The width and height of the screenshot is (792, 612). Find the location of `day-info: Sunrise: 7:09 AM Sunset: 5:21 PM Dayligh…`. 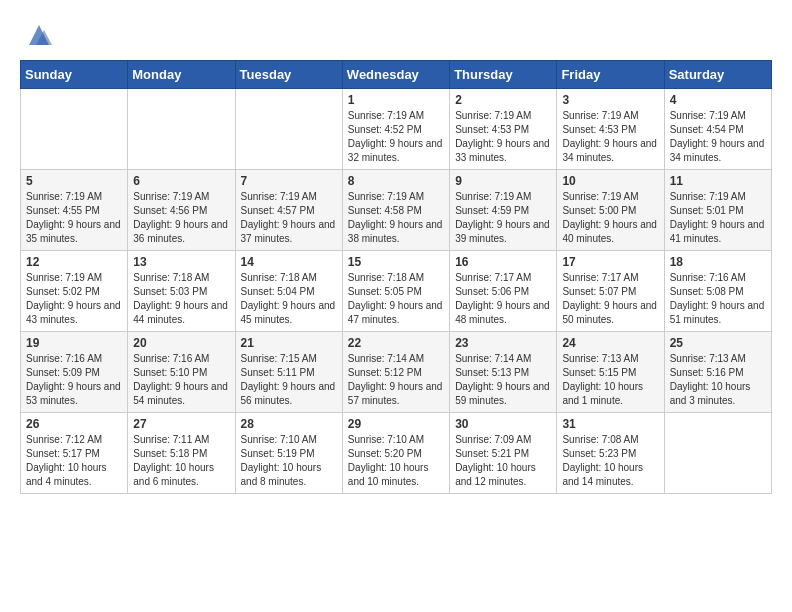

day-info: Sunrise: 7:09 AM Sunset: 5:21 PM Dayligh… is located at coordinates (503, 461).